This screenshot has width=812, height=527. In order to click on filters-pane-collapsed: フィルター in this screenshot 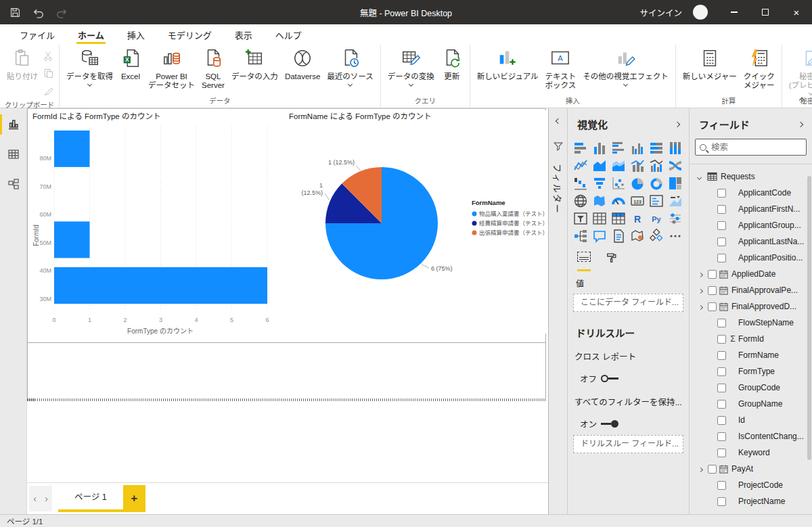, I will do `click(558, 311)`.